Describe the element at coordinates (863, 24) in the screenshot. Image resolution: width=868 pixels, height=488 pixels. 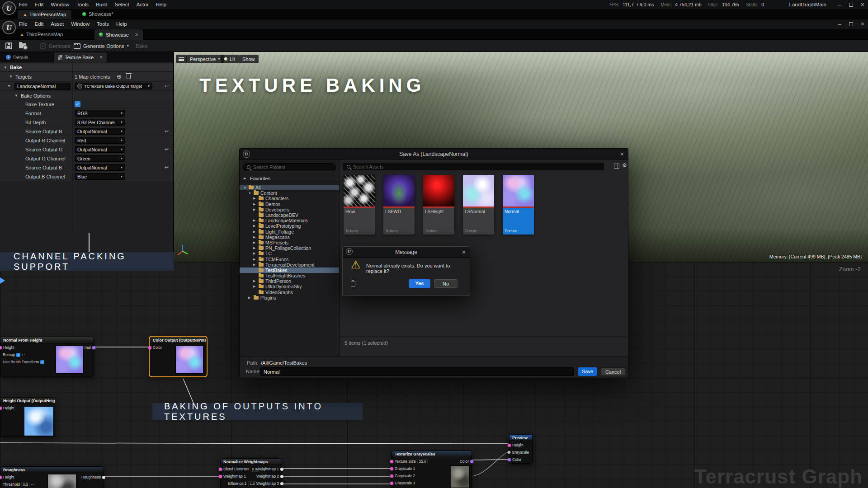
I see `close-button: ×` at that location.